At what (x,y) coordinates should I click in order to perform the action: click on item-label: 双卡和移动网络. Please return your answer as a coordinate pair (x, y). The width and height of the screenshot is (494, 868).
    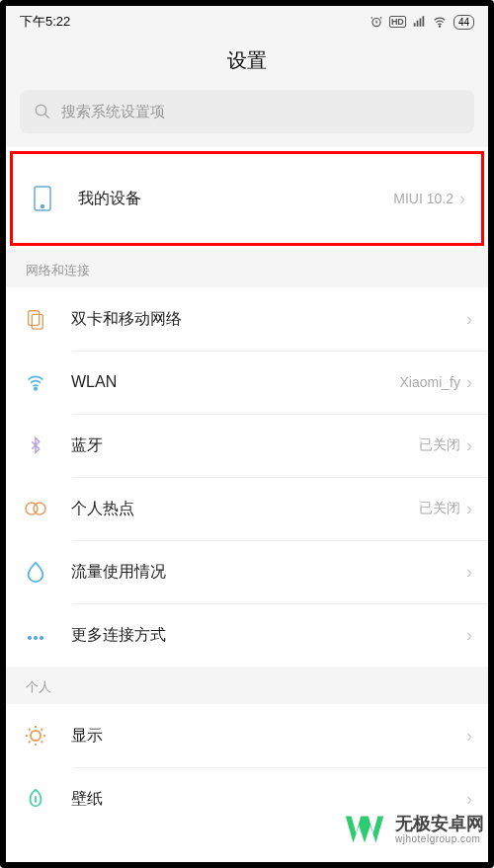
    Looking at the image, I should click on (266, 320).